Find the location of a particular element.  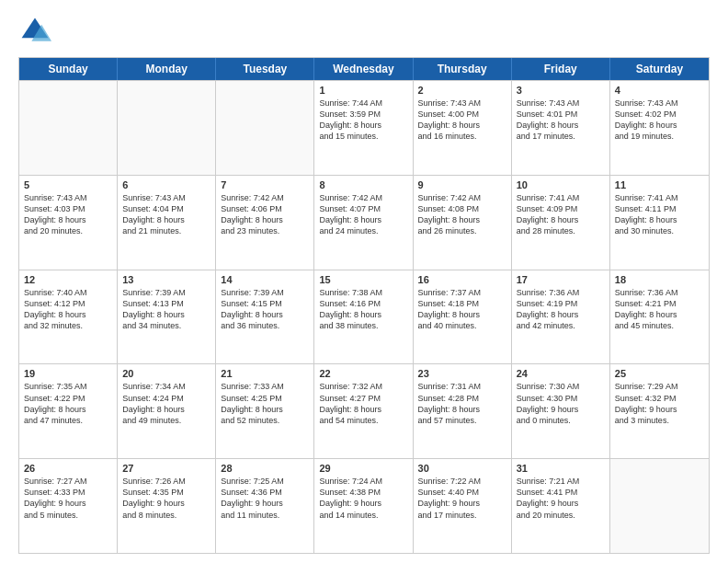

day-number: 3 is located at coordinates (561, 90).